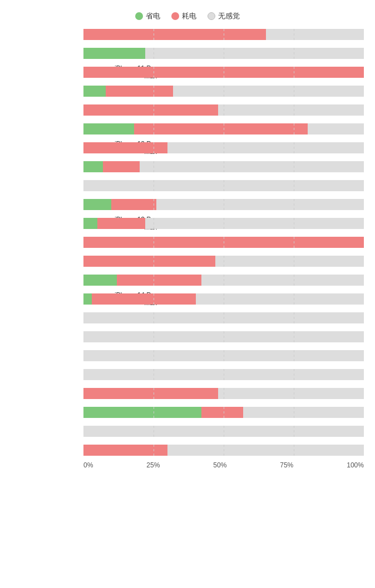  What do you see at coordinates (148, 16) in the screenshot?
I see `legend-item-green: 省电` at bounding box center [148, 16].